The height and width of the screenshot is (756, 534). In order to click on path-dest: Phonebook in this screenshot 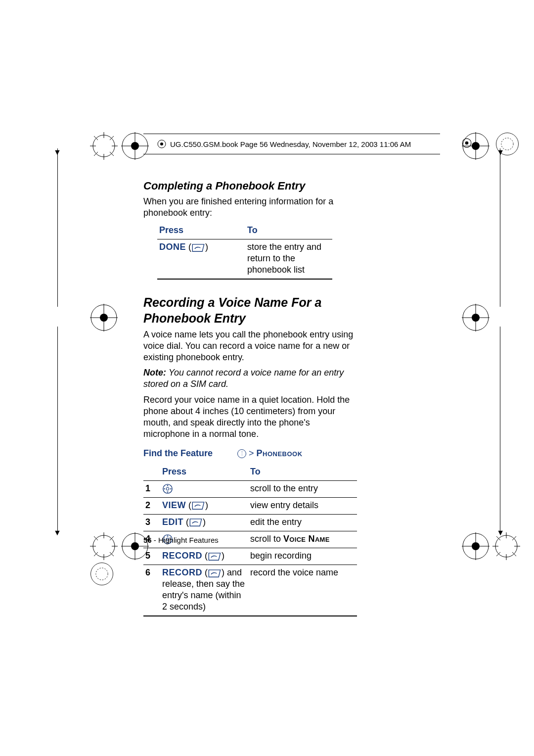, I will do `click(280, 453)`.